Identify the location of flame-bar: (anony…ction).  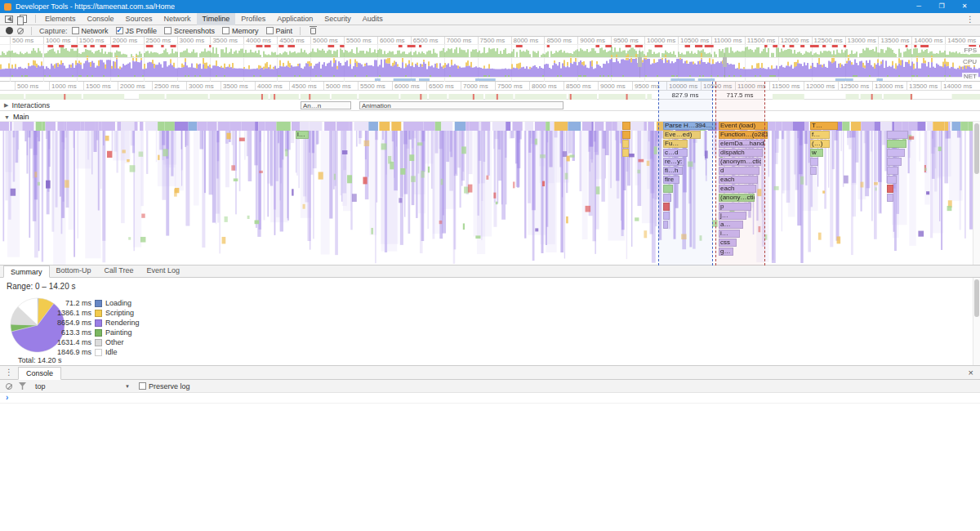
(737, 198).